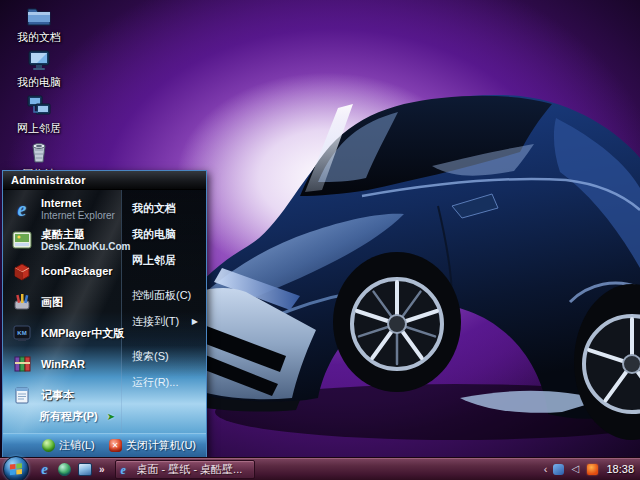 The image size is (640, 480). Describe the element at coordinates (62, 364) in the screenshot. I see `startmenu-item-winrar: WinRAR` at that location.